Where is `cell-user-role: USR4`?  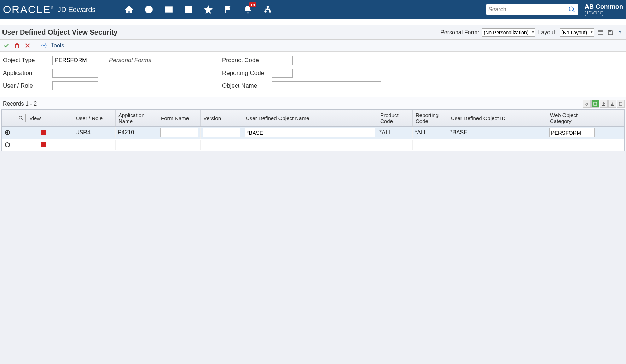 cell-user-role: USR4 is located at coordinates (94, 133).